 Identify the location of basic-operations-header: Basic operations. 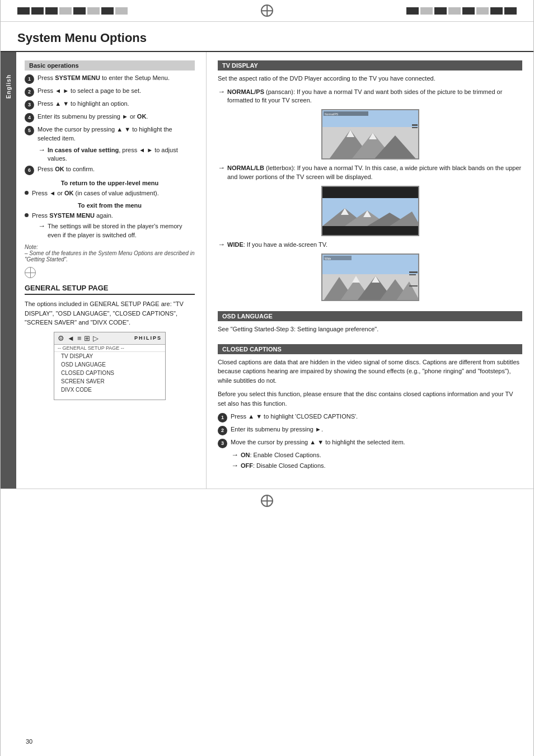
(110, 65).